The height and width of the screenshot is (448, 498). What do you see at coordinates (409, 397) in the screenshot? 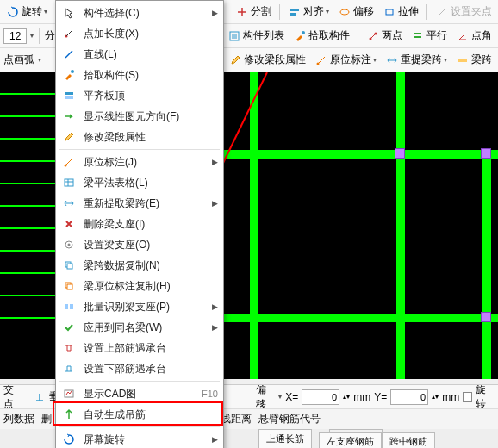
I see `y-input` at bounding box center [409, 397].